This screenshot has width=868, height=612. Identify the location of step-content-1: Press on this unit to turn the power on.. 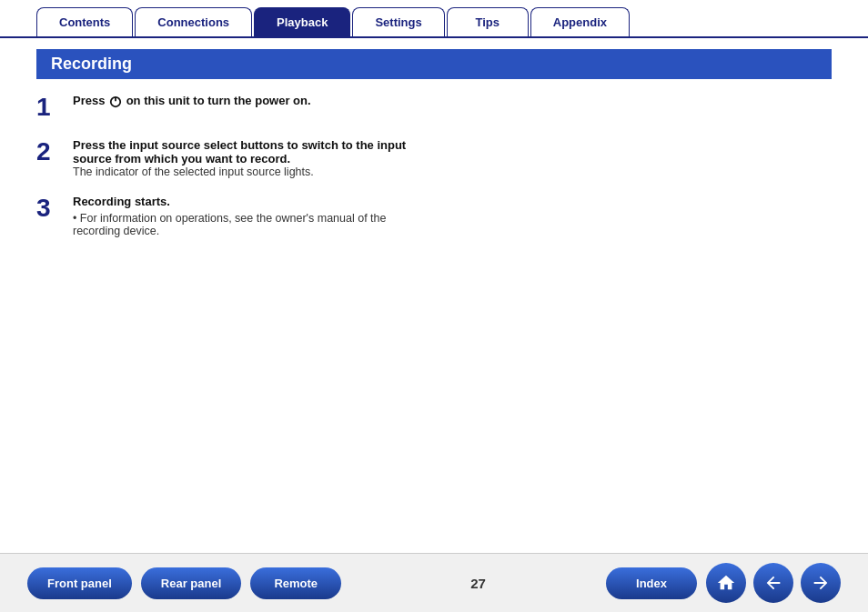
(192, 101).